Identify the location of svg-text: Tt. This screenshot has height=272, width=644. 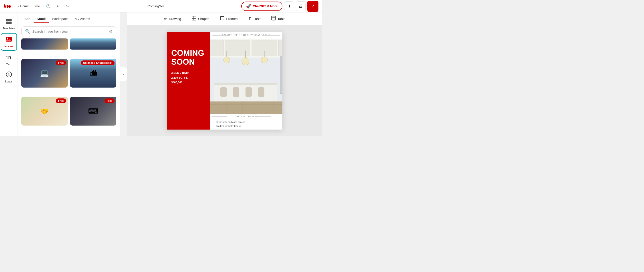
(9, 57).